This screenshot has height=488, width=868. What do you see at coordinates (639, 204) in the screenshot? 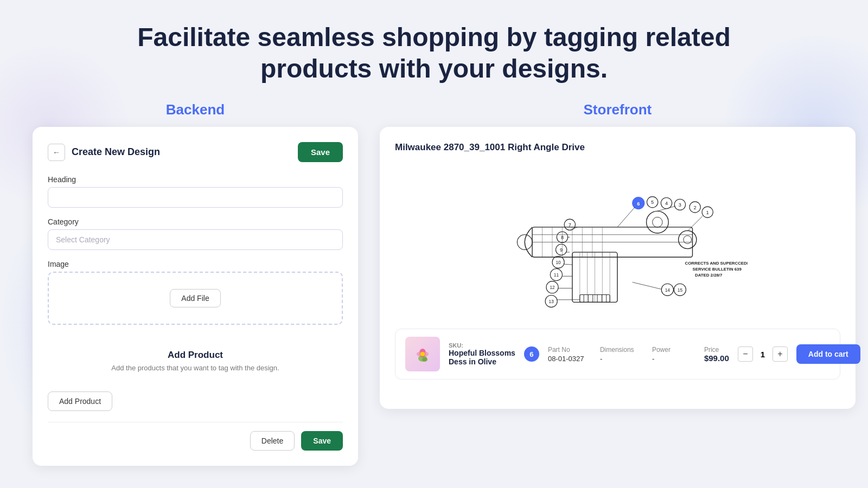
I see `svg-text: 6` at bounding box center [639, 204].